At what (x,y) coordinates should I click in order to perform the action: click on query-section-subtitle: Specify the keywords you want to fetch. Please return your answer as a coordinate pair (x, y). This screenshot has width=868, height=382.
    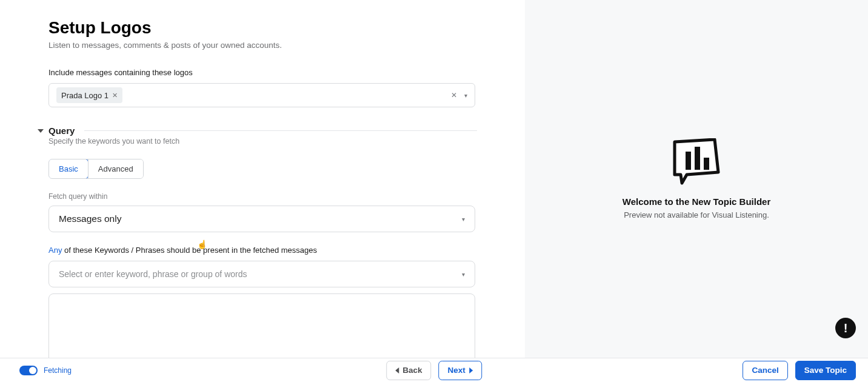
    Looking at the image, I should click on (287, 141).